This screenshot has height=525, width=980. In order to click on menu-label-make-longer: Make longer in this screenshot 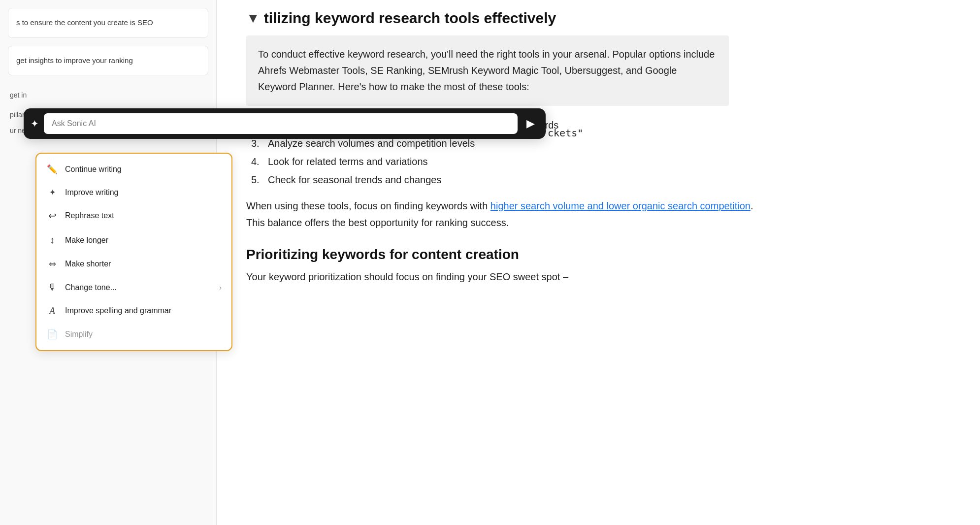, I will do `click(143, 240)`.